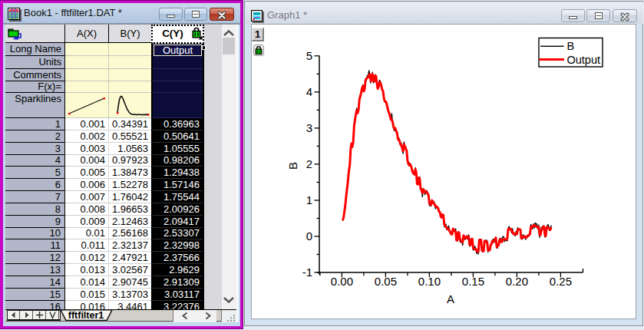 The width and height of the screenshot is (644, 330). I want to click on svg-text: 2, so click(309, 164).